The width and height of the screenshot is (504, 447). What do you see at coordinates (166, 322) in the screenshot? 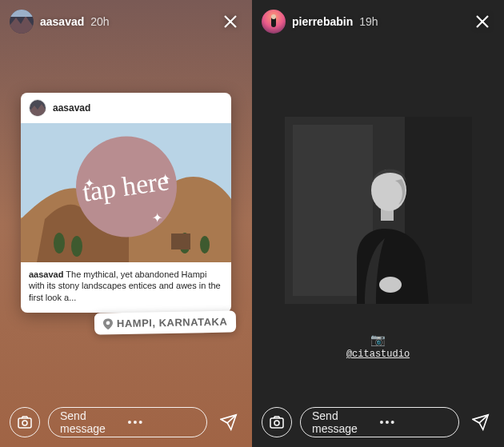
I see `location-sticker: HAMPI, KARNATAKA` at bounding box center [166, 322].